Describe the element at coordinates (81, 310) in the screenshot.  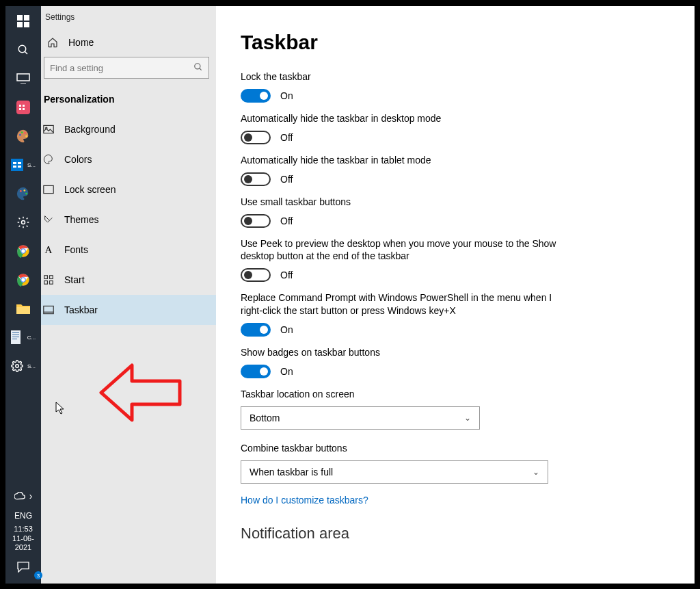
I see `nav-item-label: Taskbar` at that location.